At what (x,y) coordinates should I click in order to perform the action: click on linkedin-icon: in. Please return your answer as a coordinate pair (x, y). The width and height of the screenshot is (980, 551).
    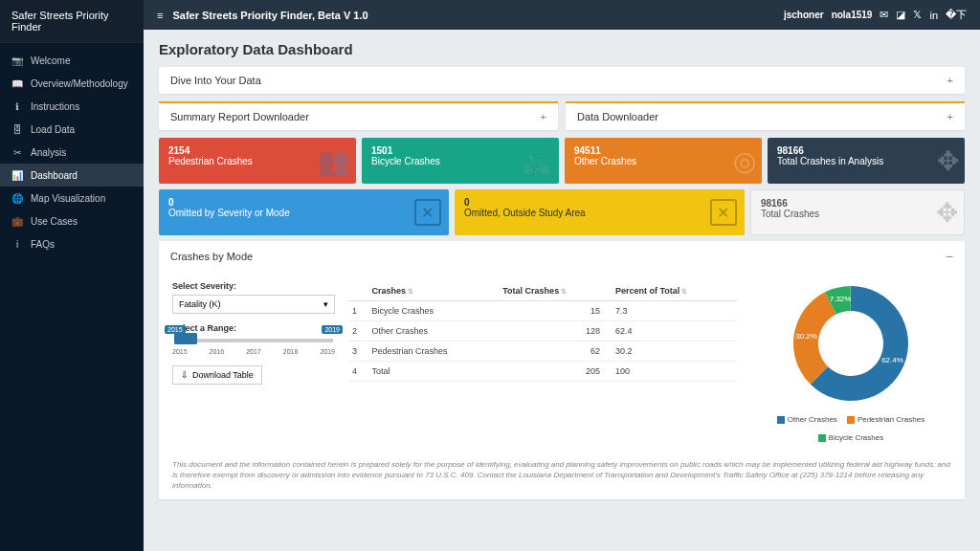
    Looking at the image, I should click on (934, 15).